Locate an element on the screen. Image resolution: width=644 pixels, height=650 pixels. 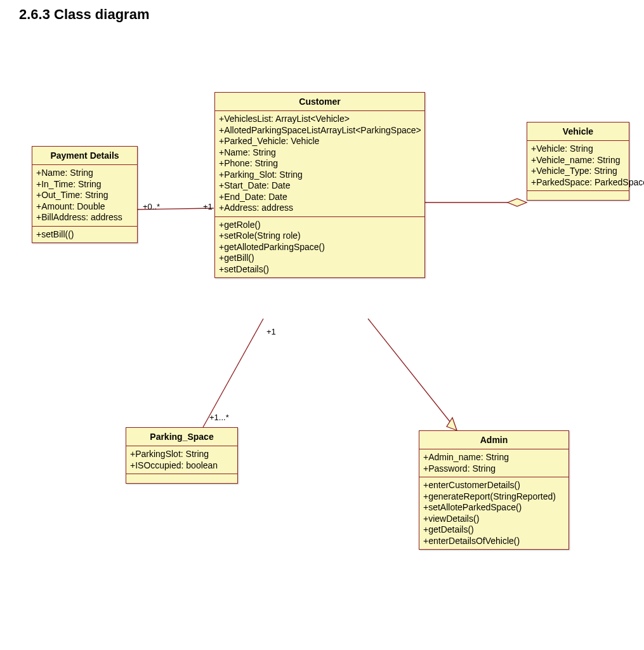
attribute: +Amount: Double is located at coordinates (85, 207).